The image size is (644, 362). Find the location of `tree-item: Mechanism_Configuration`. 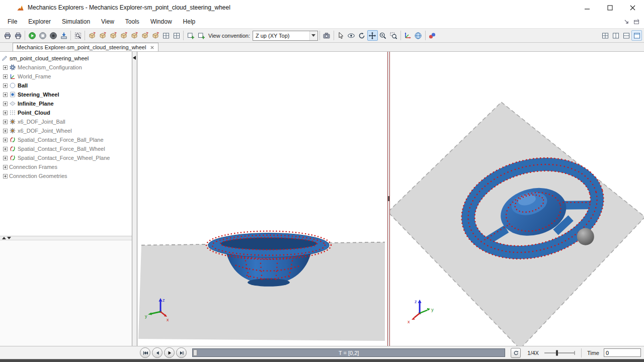

tree-item: Mechanism_Configuration is located at coordinates (66, 67).